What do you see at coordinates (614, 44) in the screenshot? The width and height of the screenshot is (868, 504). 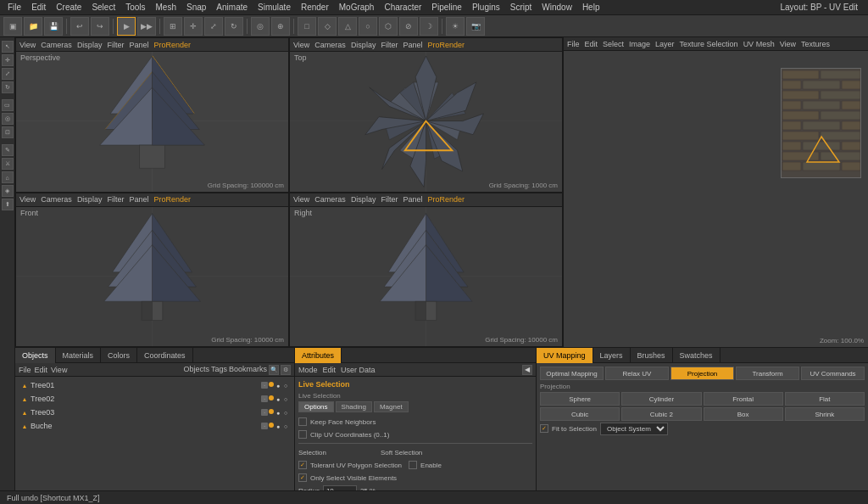 I see `uv-select: Select` at bounding box center [614, 44].